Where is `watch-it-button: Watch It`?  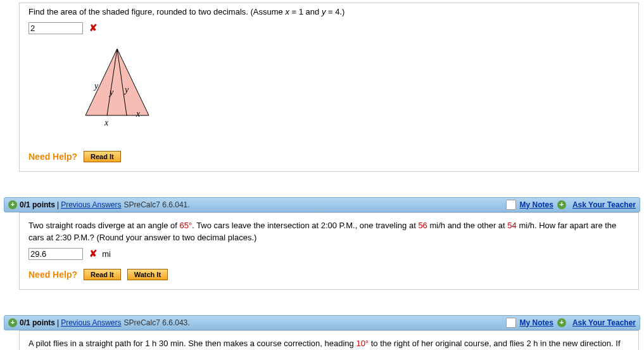 watch-it-button: Watch It is located at coordinates (148, 275).